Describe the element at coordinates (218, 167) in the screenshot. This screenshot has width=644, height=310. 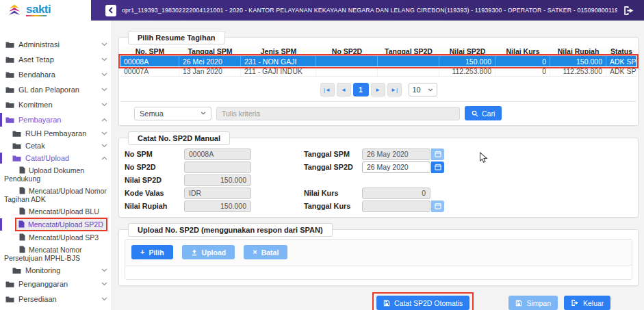
I see `no-sp2d-field` at that location.